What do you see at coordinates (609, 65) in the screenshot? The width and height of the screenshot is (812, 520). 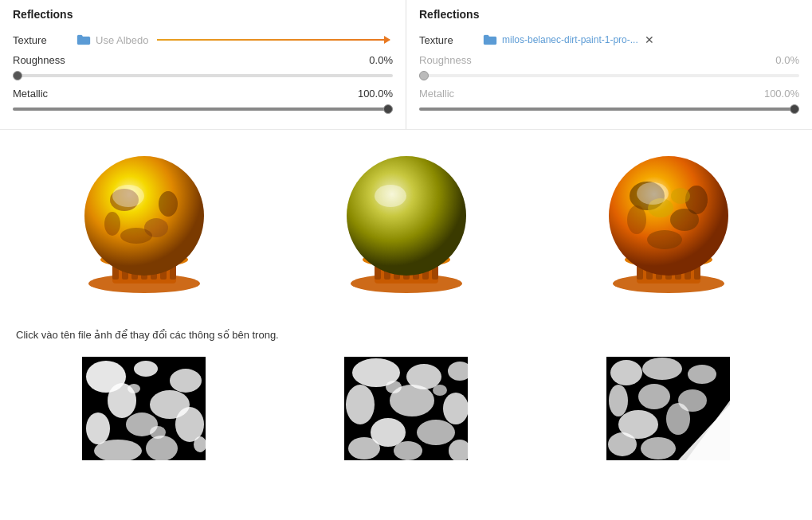 I see `right-panel: Reflections Texture milos-belanec-dirt-p…` at bounding box center [609, 65].